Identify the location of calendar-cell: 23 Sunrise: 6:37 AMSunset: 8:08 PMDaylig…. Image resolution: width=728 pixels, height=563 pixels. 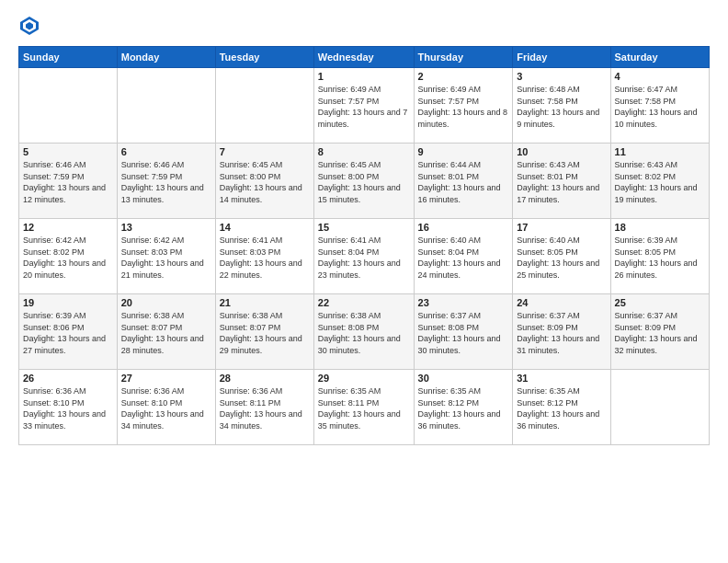
(463, 332).